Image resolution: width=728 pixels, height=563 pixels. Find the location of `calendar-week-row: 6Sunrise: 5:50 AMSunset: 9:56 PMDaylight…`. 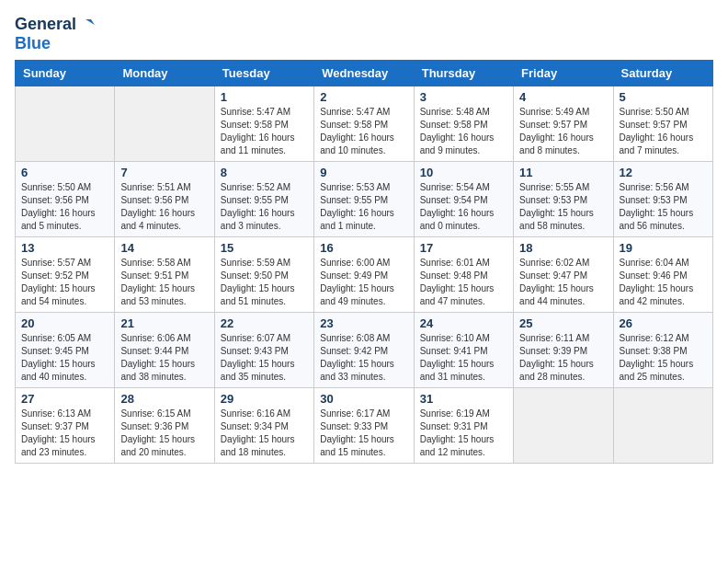

calendar-week-row: 6Sunrise: 5:50 AMSunset: 9:56 PMDaylight… is located at coordinates (364, 200).